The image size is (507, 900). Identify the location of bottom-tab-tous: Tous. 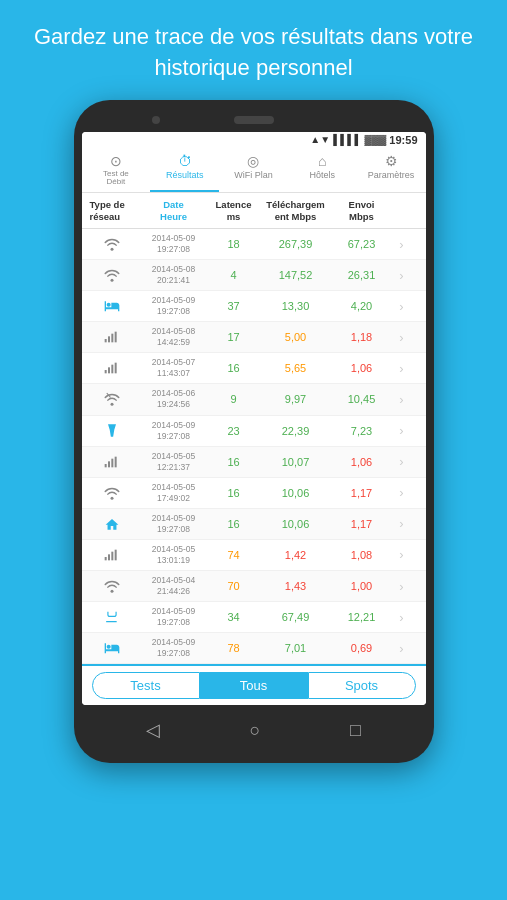
(254, 686).